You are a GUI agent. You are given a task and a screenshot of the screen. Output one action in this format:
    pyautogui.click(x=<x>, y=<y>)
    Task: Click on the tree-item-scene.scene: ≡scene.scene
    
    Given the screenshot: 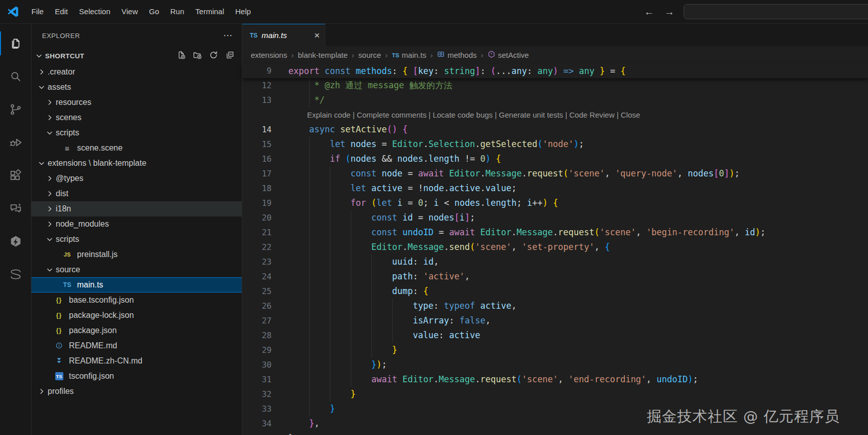 What is the action you would take?
    pyautogui.click(x=137, y=148)
    